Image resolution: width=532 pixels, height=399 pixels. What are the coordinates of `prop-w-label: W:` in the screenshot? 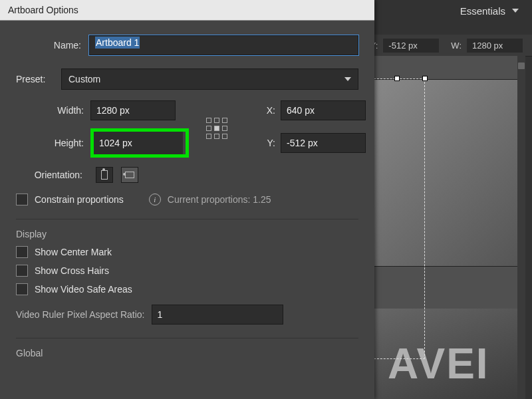 It's located at (456, 45).